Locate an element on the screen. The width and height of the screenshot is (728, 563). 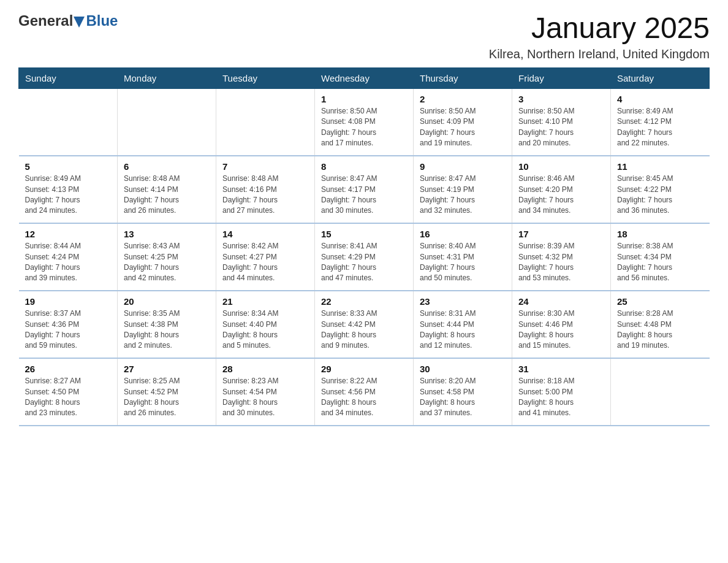
cell-info: Sunrise: 8:40 AM Sunset: 4:31 PM Dayligh… is located at coordinates (463, 262).